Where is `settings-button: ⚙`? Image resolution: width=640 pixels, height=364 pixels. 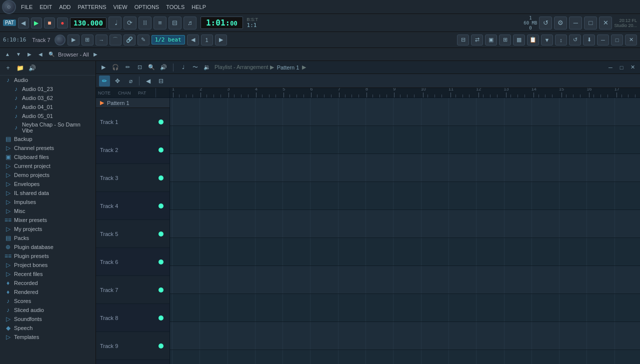
settings-button: ⚙ is located at coordinates (560, 23).